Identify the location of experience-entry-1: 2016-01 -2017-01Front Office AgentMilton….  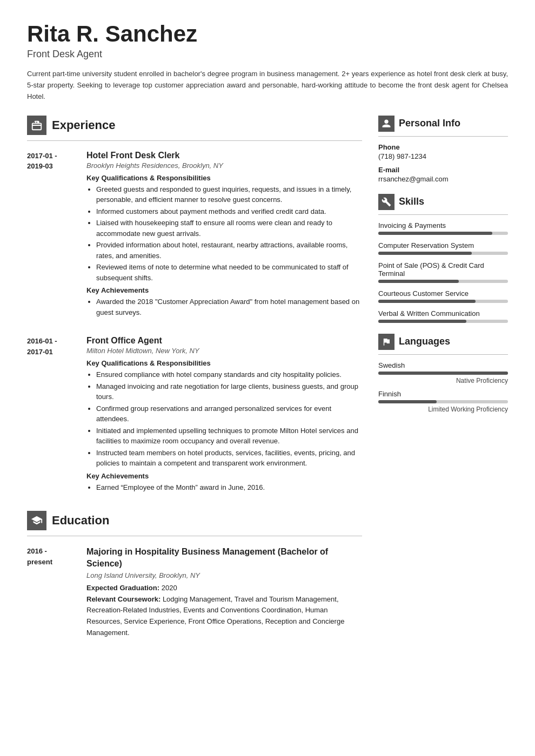
(195, 416).